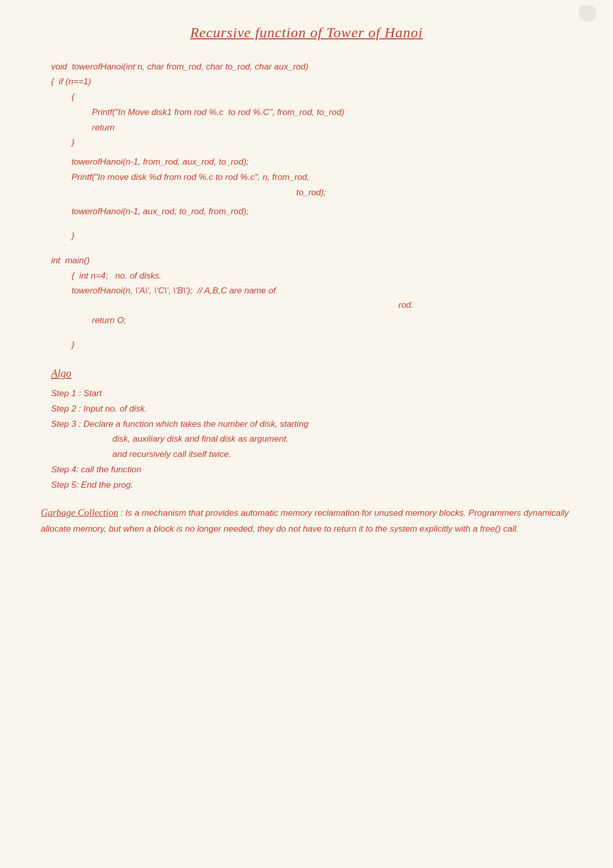 This screenshot has height=868, width=613. I want to click on page-title: Recursive function of Tower of Hanoi, so click(306, 33).